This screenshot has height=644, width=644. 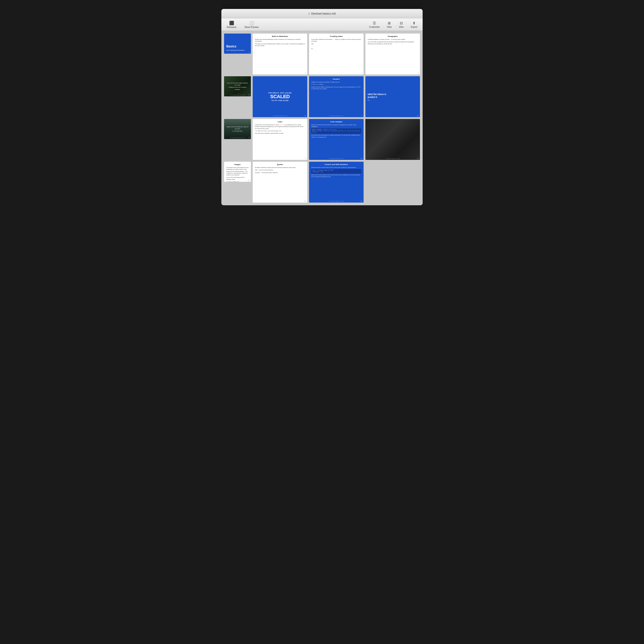 What do you see at coordinates (237, 174) in the screenshot?
I see `slide-13-body: The simplest way to get images into your…` at bounding box center [237, 174].